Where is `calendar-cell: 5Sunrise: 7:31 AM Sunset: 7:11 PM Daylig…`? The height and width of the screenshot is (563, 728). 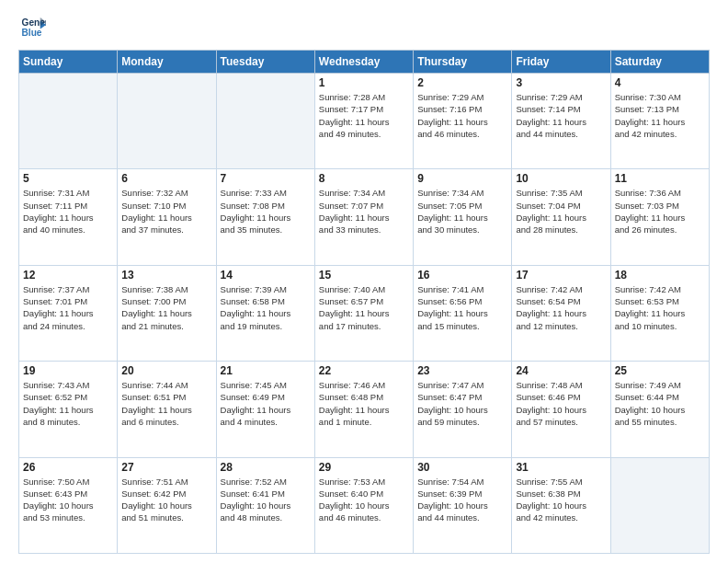
calendar-cell: 5Sunrise: 7:31 AM Sunset: 7:11 PM Daylig… is located at coordinates (68, 217).